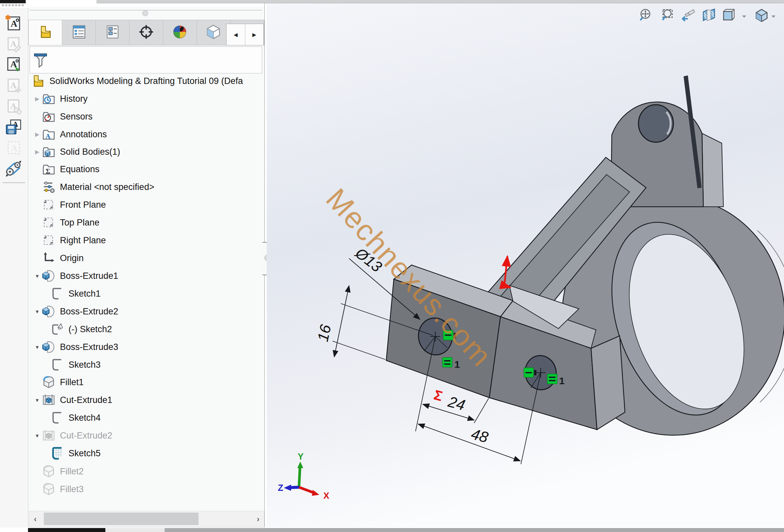 This screenshot has height=532, width=784. Describe the element at coordinates (146, 347) in the screenshot. I see `tree-item-boss-extrude3: ▼Boss-Extrude3` at that location.